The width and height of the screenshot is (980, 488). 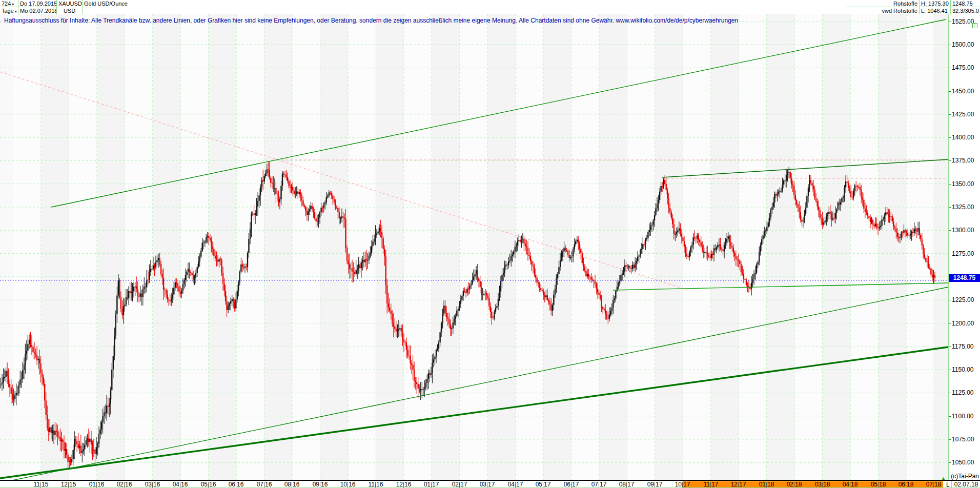 What do you see at coordinates (883, 11) in the screenshot?
I see `provider-label: vwd Rohstoffe` at bounding box center [883, 11].